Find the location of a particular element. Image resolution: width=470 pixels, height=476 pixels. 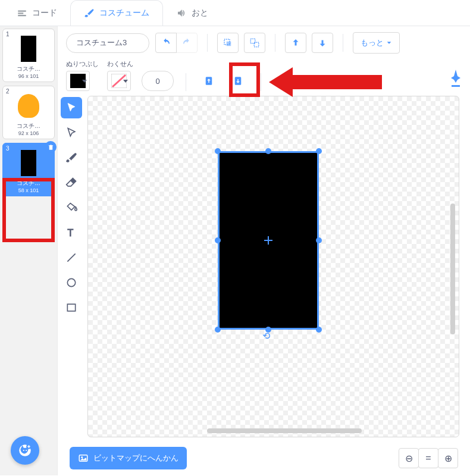

costume-thumb: 3 コスチ… 58 x 101 is located at coordinates (29, 170).